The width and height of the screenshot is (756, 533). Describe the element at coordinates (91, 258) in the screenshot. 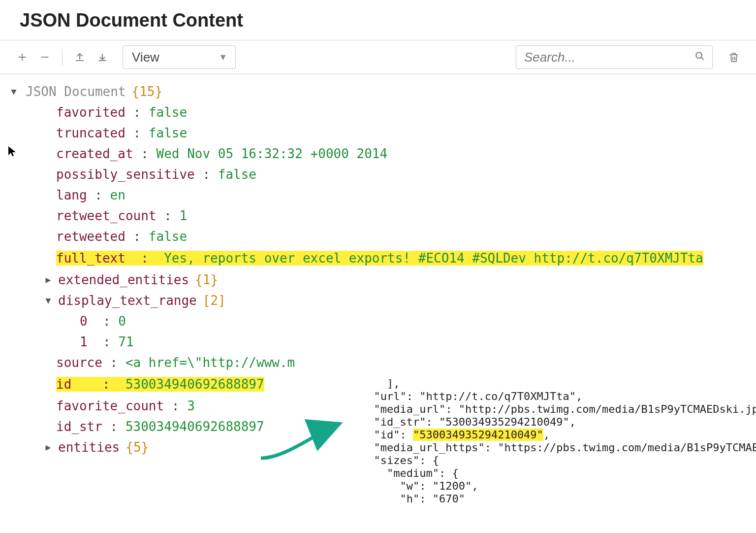

I see `json-key: full_text` at that location.